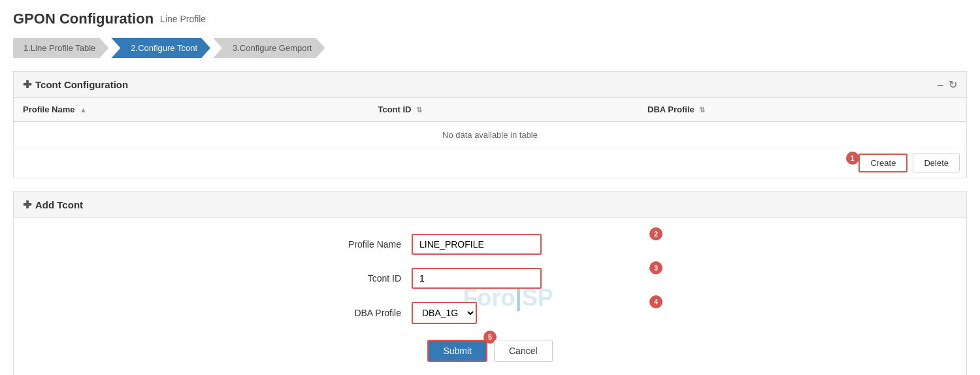 This screenshot has width=980, height=375. I want to click on tcont-id-badge: 3, so click(656, 268).